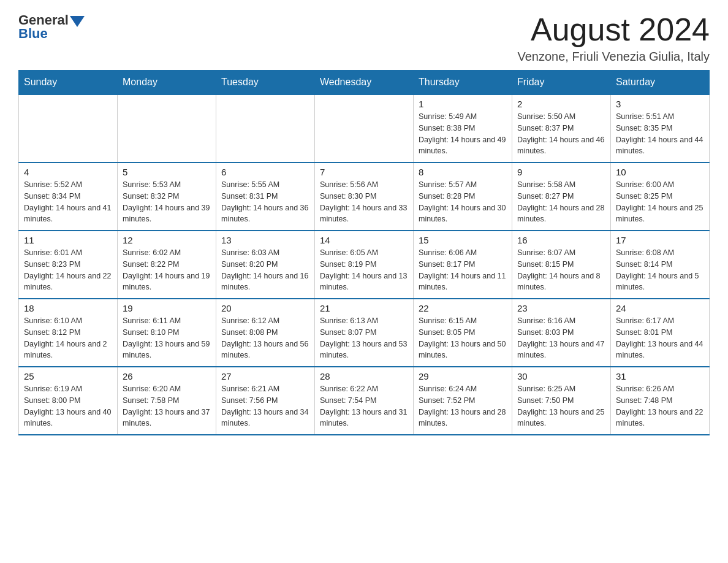  I want to click on day-number: 15, so click(463, 240).